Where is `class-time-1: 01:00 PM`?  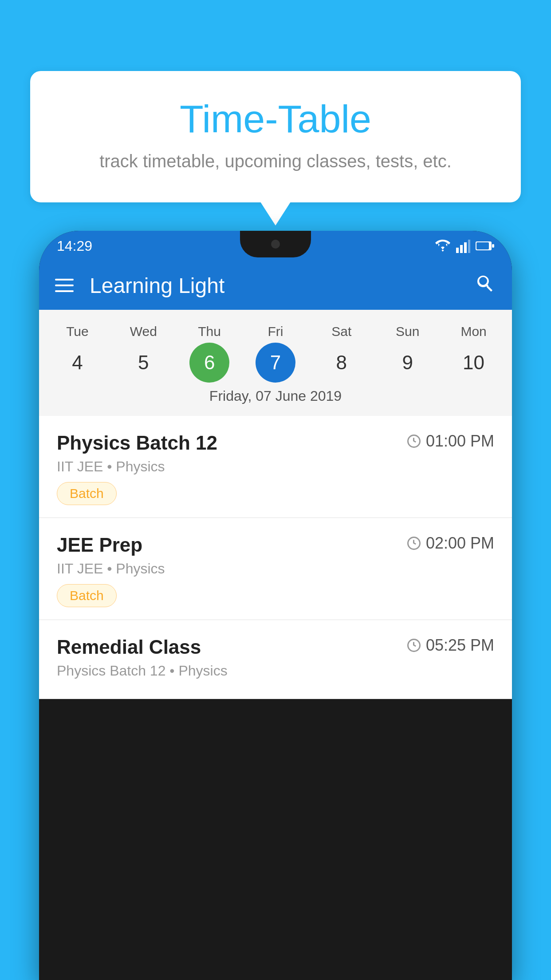
class-time-1: 01:00 PM is located at coordinates (450, 441).